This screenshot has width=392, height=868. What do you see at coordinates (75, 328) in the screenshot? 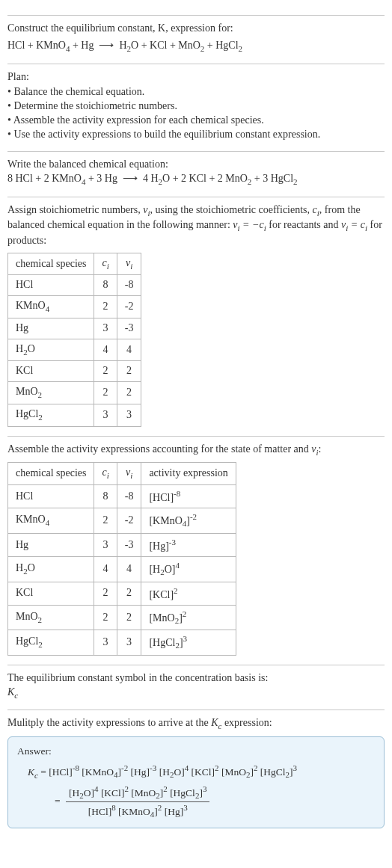
I see `table-row: Hg3-3` at bounding box center [75, 328].